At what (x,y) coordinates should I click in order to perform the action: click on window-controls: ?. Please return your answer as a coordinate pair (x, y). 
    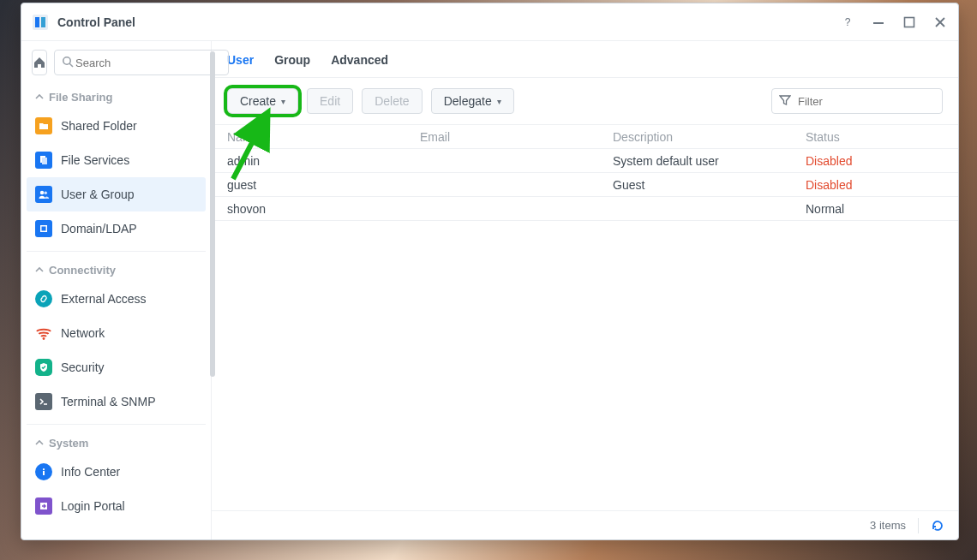
    Looking at the image, I should click on (894, 22).